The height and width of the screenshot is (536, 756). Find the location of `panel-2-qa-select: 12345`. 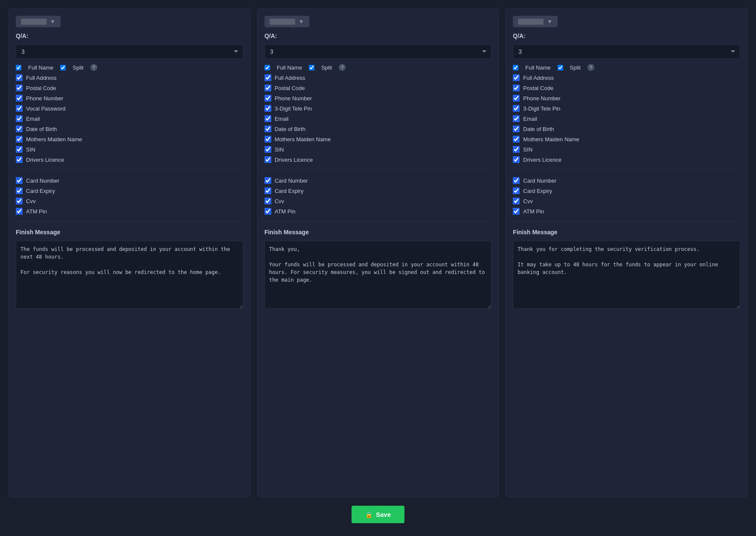

panel-2-qa-select: 12345 is located at coordinates (378, 52).